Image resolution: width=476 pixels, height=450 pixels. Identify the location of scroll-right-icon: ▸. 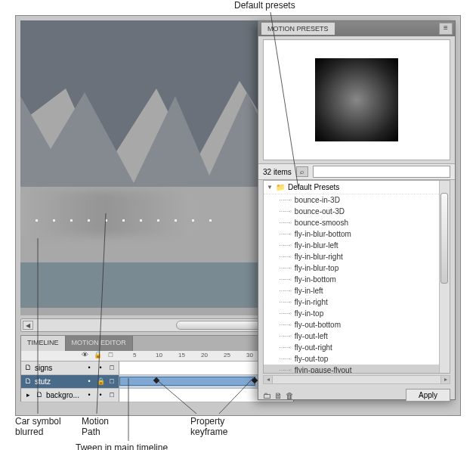
(445, 380).